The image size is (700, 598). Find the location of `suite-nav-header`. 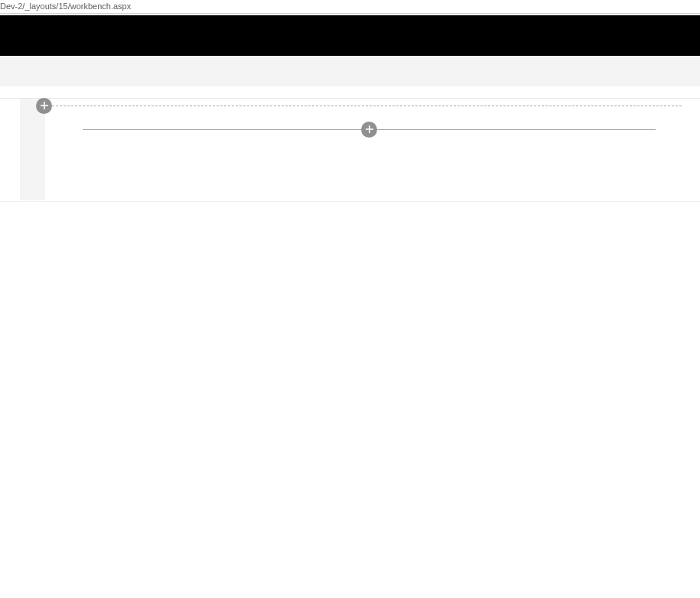

suite-nav-header is located at coordinates (350, 35).